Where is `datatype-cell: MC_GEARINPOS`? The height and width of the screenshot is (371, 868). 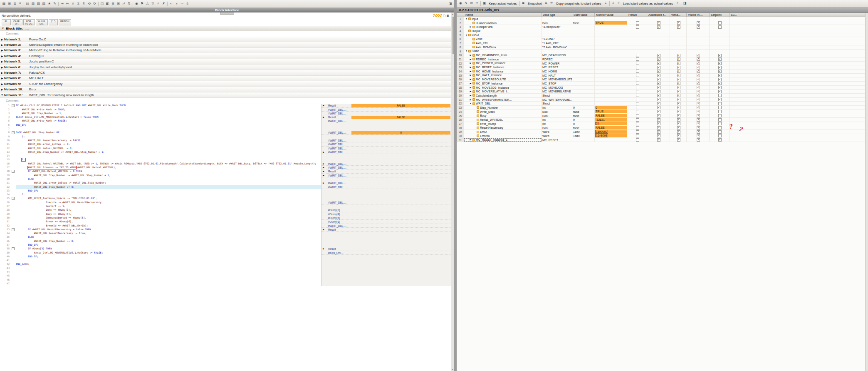
datatype-cell: MC_GEARINPOS is located at coordinates (557, 55).